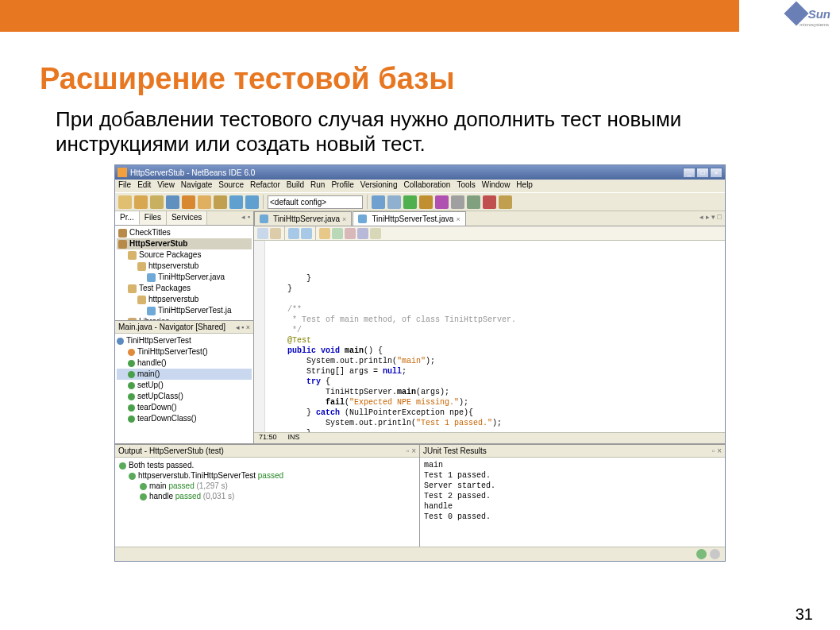 This screenshot has width=840, height=630. Describe the element at coordinates (267, 496) in the screenshot. I see `test-result-row: handle passed (0,031 s)` at that location.